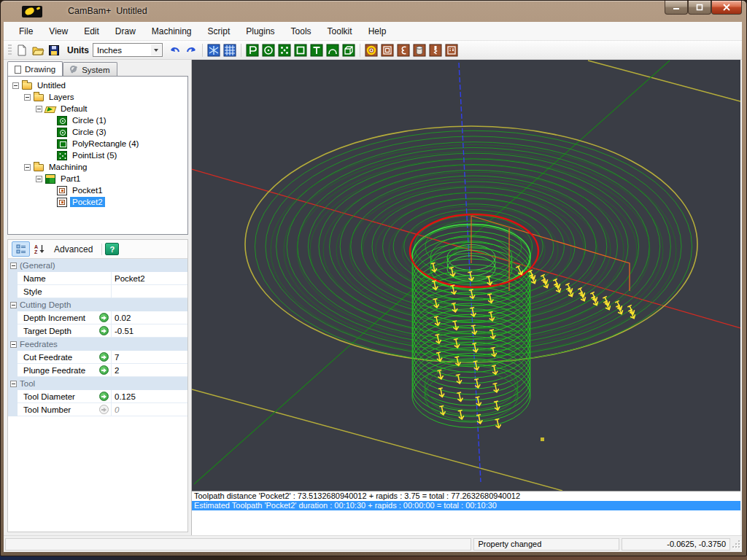 The width and height of the screenshot is (747, 560). Describe the element at coordinates (26, 31) in the screenshot. I see `menu-file: File` at that location.